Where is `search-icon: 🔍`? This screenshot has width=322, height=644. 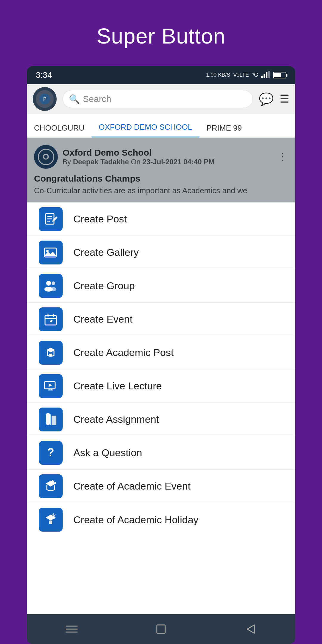
search-icon: 🔍 is located at coordinates (75, 99).